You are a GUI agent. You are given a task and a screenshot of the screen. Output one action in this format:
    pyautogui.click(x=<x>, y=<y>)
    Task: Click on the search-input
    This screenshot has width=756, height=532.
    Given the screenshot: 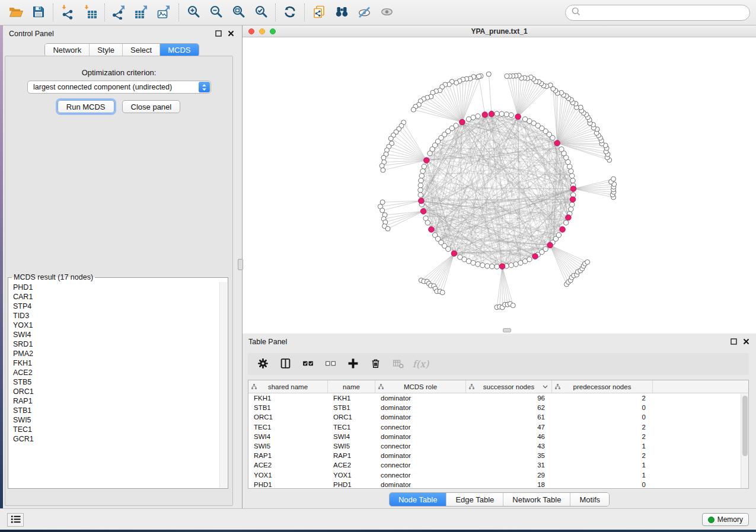 What is the action you would take?
    pyautogui.click(x=664, y=13)
    